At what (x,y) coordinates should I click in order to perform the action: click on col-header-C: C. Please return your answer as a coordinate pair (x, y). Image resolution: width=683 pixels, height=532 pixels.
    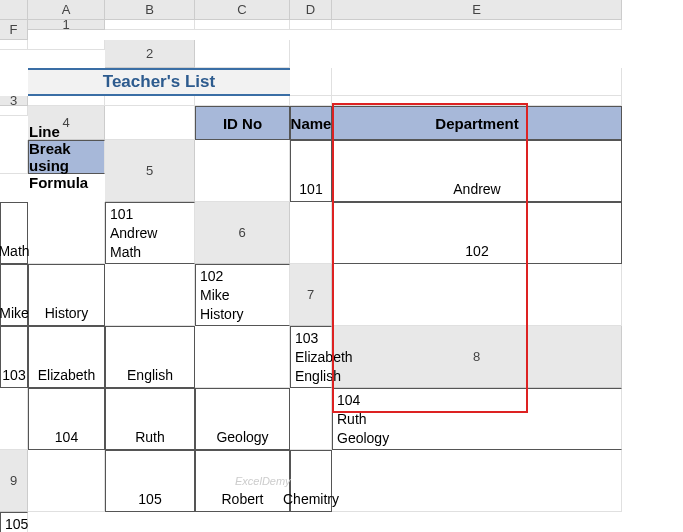
    Looking at the image, I should click on (242, 10).